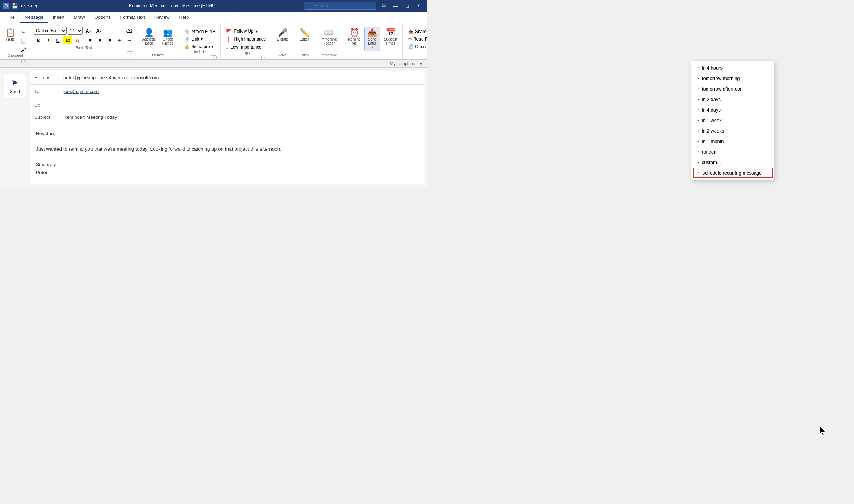  What do you see at coordinates (120, 40) in the screenshot?
I see `indent-less-button: ⇤` at bounding box center [120, 40].